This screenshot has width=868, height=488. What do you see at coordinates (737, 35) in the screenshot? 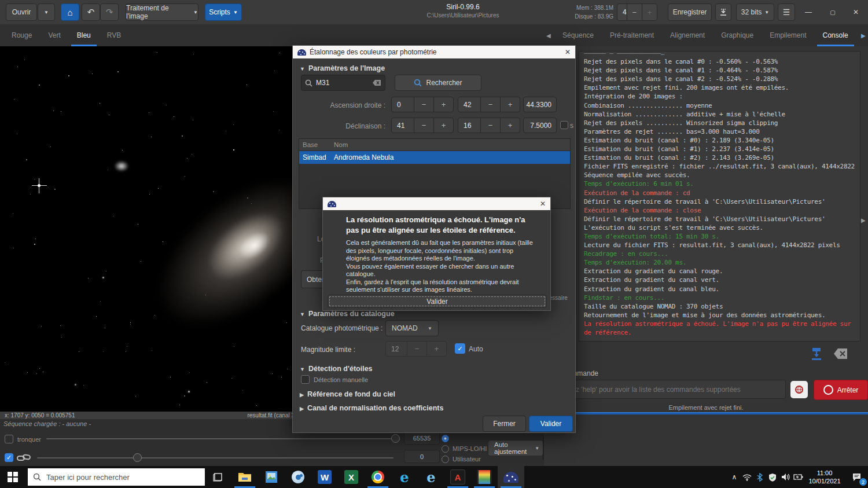
I see `tab-graphique: Graphique` at bounding box center [737, 35].